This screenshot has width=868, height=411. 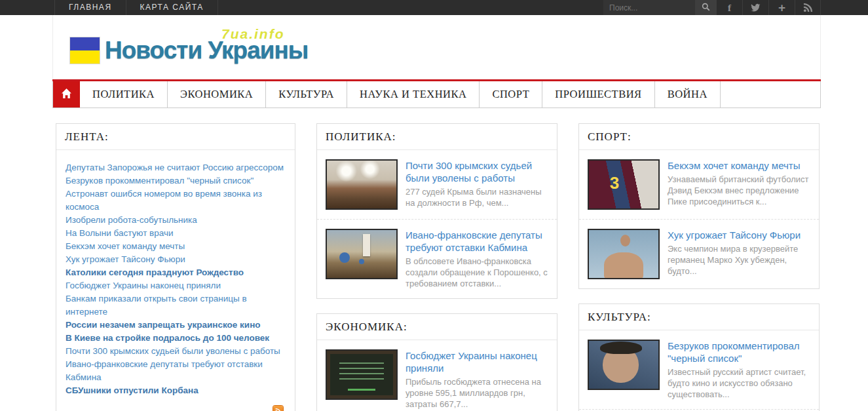 What do you see at coordinates (599, 94) in the screenshot?
I see `nav-item-incidents: ПРОИШЕСТВИЯ` at bounding box center [599, 94].